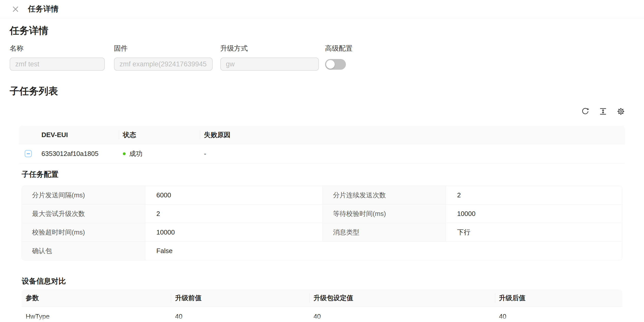 Image resolution: width=644 pixels, height=322 pixels. What do you see at coordinates (270, 57) in the screenshot?
I see `upgrade-method-field-group: 升级方式` at bounding box center [270, 57].